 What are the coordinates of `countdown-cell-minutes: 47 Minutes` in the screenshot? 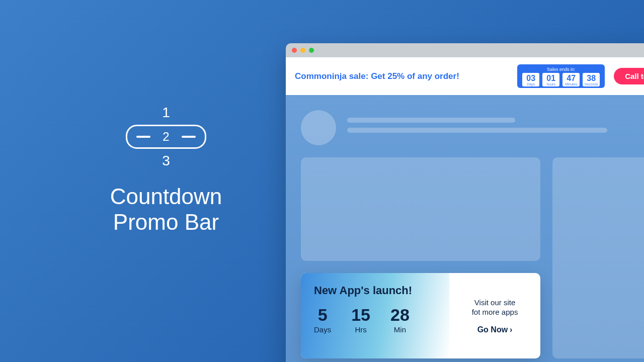 It's located at (571, 79).